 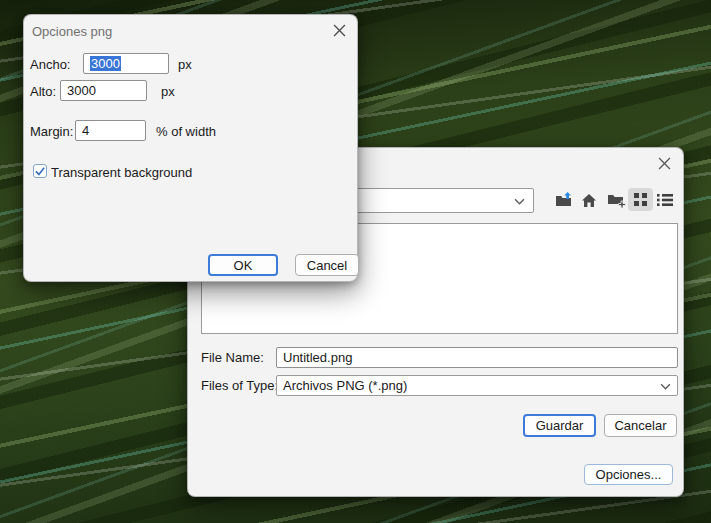 What do you see at coordinates (82, 90) in the screenshot?
I see `height-value: 3000` at bounding box center [82, 90].